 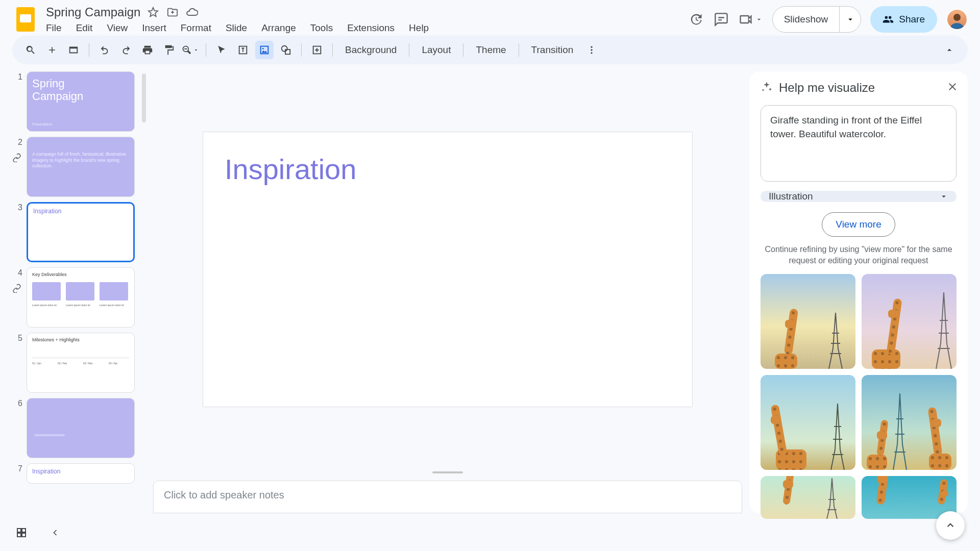 What do you see at coordinates (957, 19) in the screenshot?
I see `account-avatar` at bounding box center [957, 19].